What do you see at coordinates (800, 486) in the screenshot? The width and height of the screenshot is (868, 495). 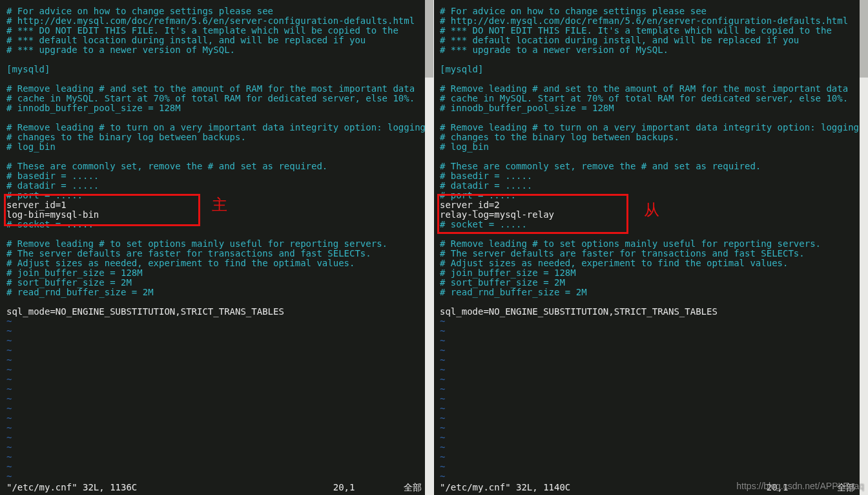 I see `watermark: https://blog.csdn.net/APPLEaaq` at bounding box center [800, 486].